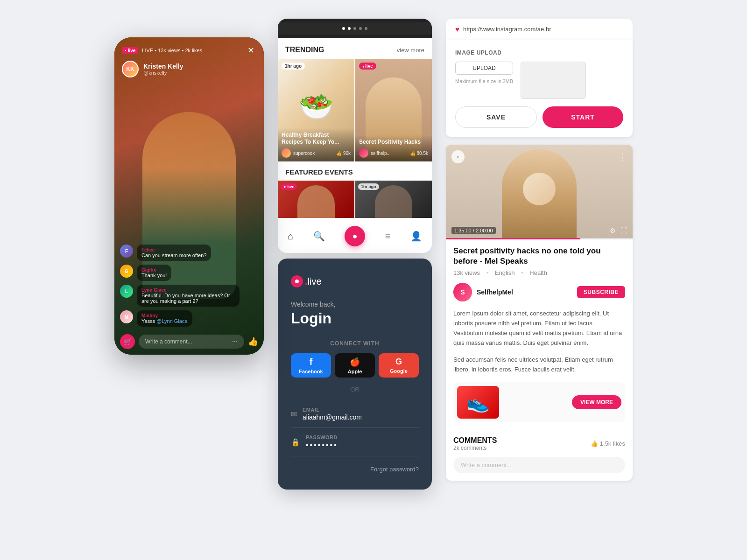 Image resolution: width=747 pixels, height=560 pixels. Describe the element at coordinates (163, 73) in the screenshot. I see `streamer-handle: @kriskelly` at that location.